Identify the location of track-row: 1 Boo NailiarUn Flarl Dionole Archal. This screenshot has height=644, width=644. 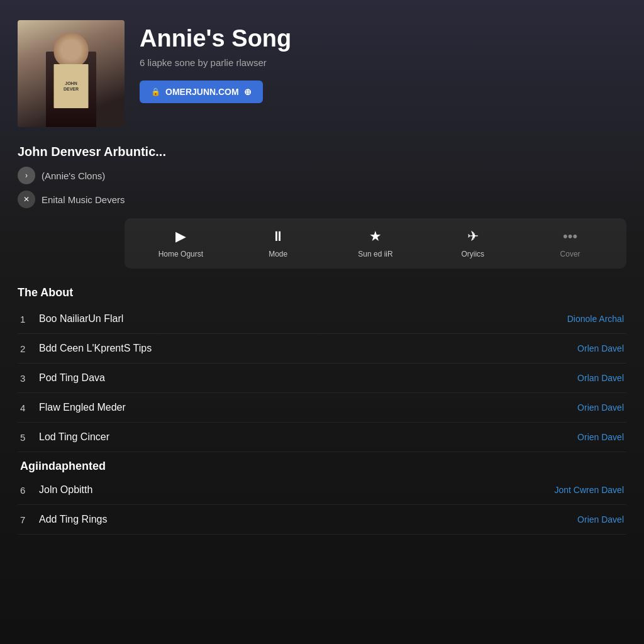
(322, 319).